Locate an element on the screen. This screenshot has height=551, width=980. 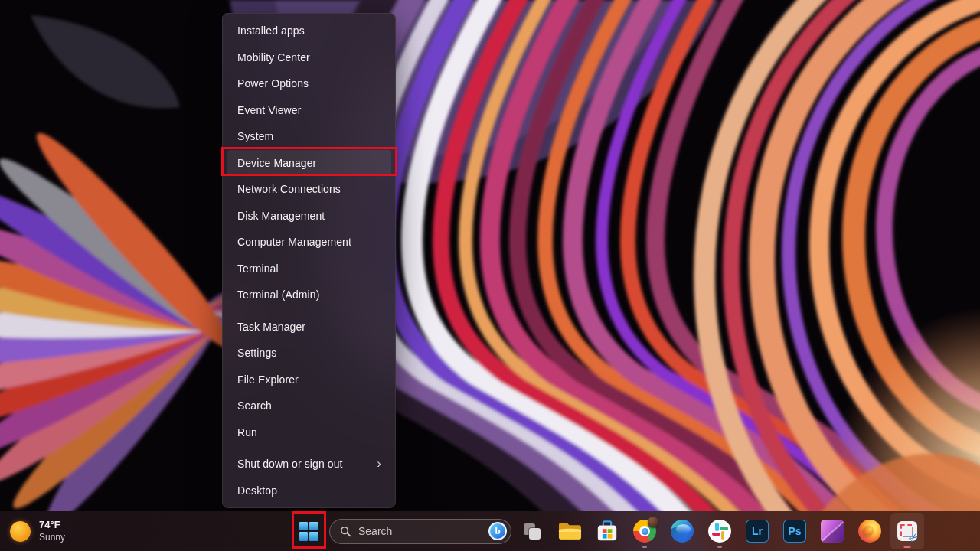
firefox-button is located at coordinates (870, 531).